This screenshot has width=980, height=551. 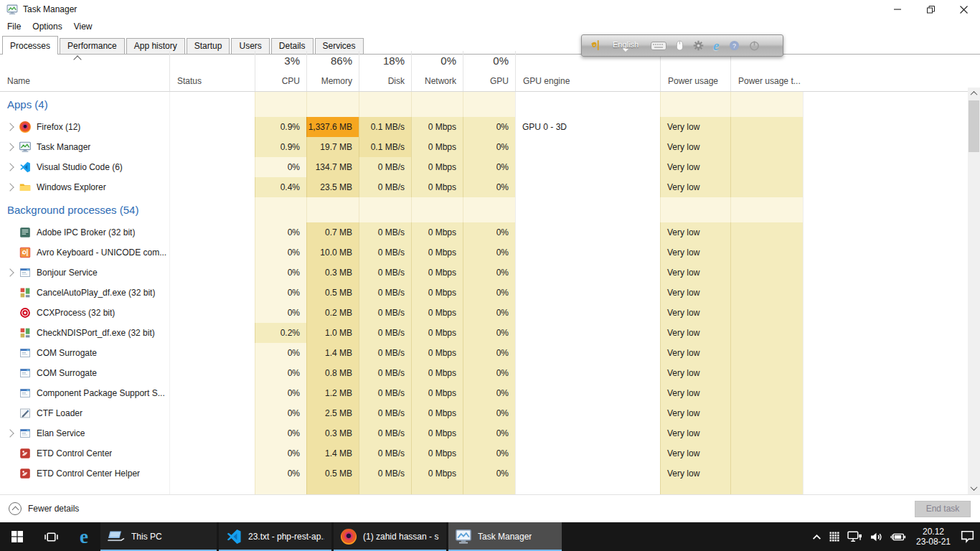 What do you see at coordinates (402, 209) in the screenshot?
I see `group-header-row: Background processes (54)` at bounding box center [402, 209].